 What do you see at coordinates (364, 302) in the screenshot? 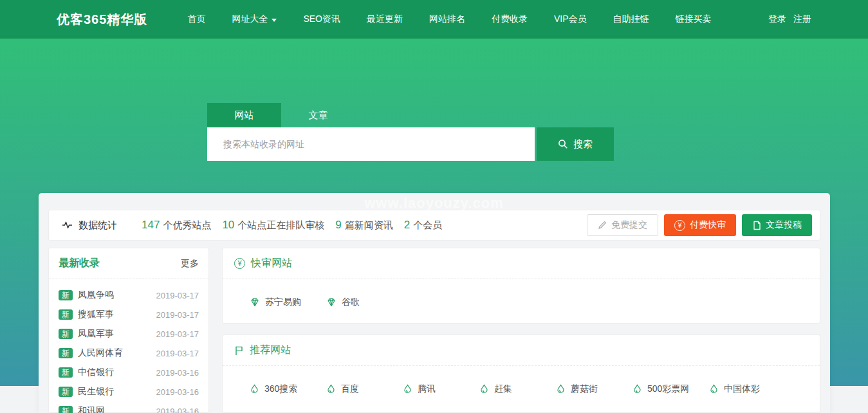
I see `site-link: 谷歌` at bounding box center [364, 302].